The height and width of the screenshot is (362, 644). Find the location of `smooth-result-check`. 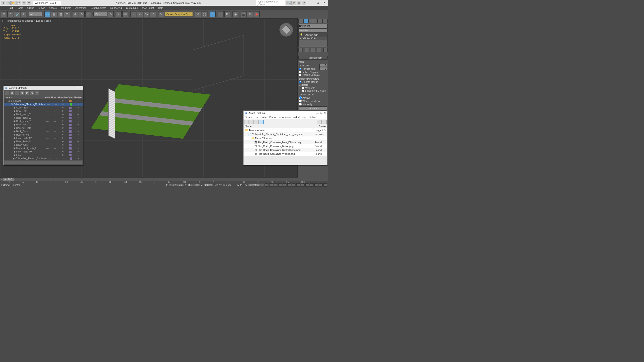

smooth-result-check is located at coordinates (300, 82).